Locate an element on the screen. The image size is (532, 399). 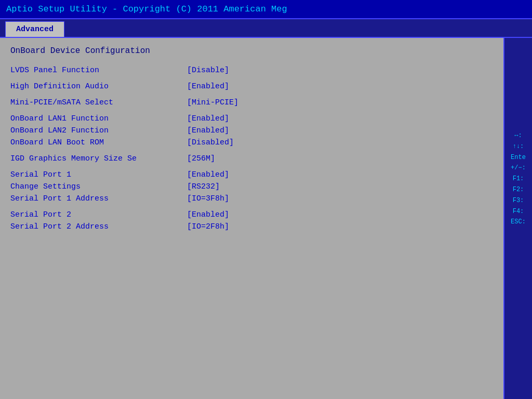
config-row: Serial Port 2[Enabled] is located at coordinates (251, 215).